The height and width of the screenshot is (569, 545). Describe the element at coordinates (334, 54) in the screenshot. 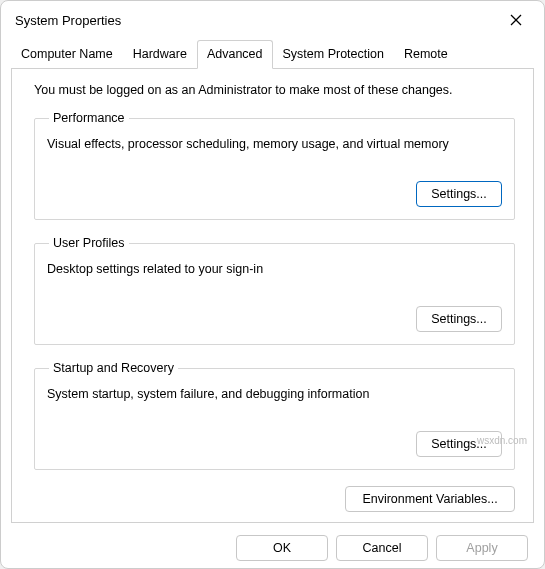

I see `tab-system-protection: System Protection` at that location.